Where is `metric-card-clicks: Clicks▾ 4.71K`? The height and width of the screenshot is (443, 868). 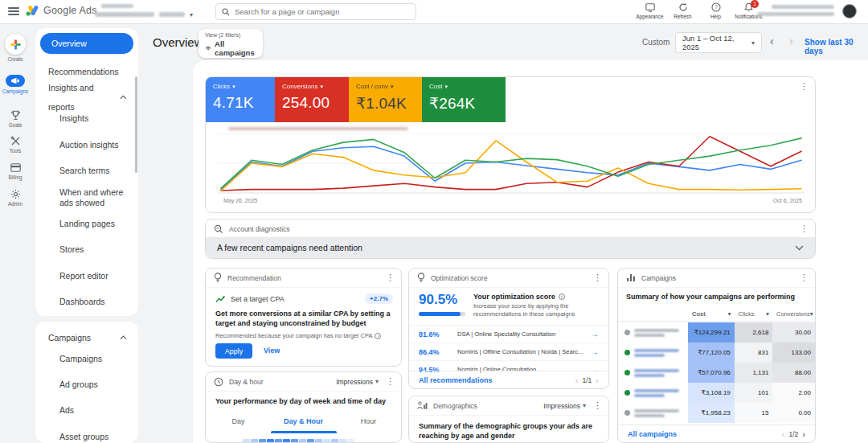 metric-card-clicks: Clicks▾ 4.71K is located at coordinates (240, 100).